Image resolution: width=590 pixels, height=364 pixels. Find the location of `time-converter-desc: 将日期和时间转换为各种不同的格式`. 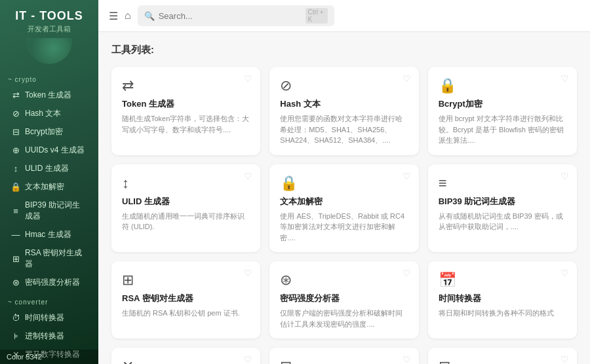

time-converter-desc: 将日期和时间转换为各种不同的格式 is located at coordinates (502, 313).